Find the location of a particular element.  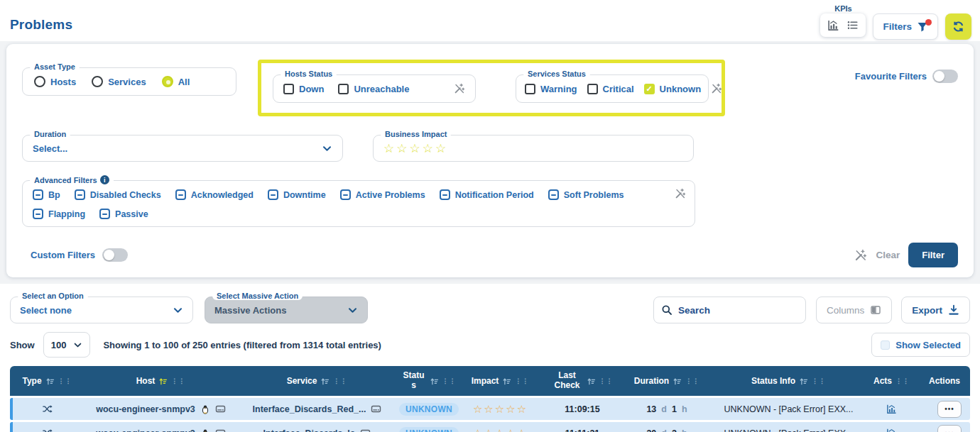

asset-type-services-radio: Services is located at coordinates (119, 82).